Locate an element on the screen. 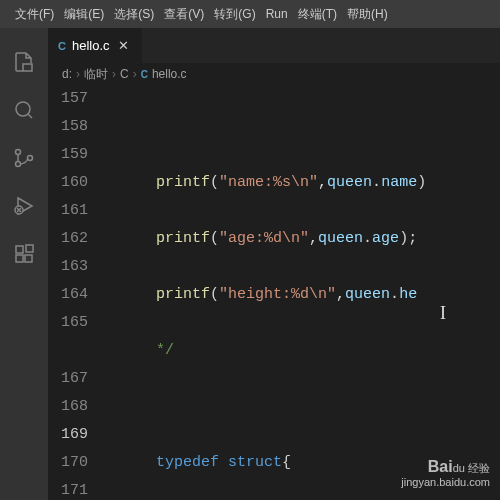  close-icon: ✕ is located at coordinates (124, 46).